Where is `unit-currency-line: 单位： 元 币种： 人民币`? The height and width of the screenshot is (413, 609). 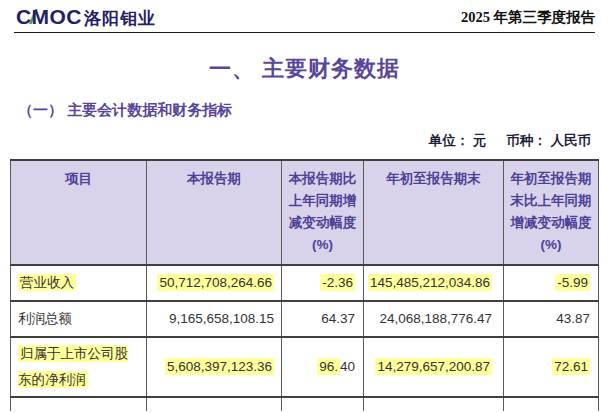 unit-currency-line: 单位： 元 币种： 人民币 is located at coordinates (296, 141).